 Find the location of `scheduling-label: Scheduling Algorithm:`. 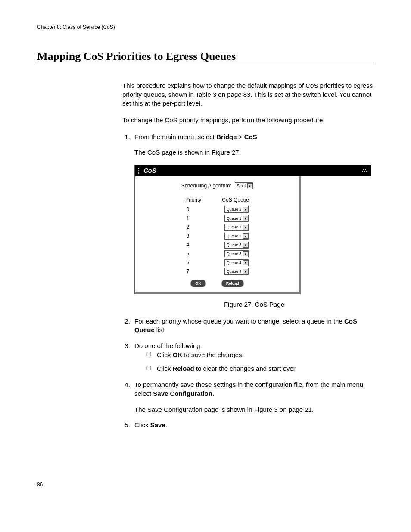

scheduling-label: Scheduling Algorithm: is located at coordinates (206, 186).